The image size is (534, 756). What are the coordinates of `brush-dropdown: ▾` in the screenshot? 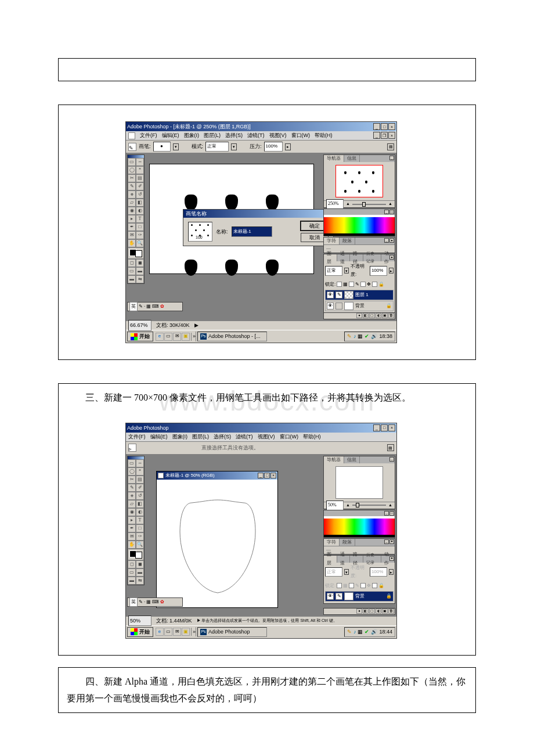 It's located at (176, 147).